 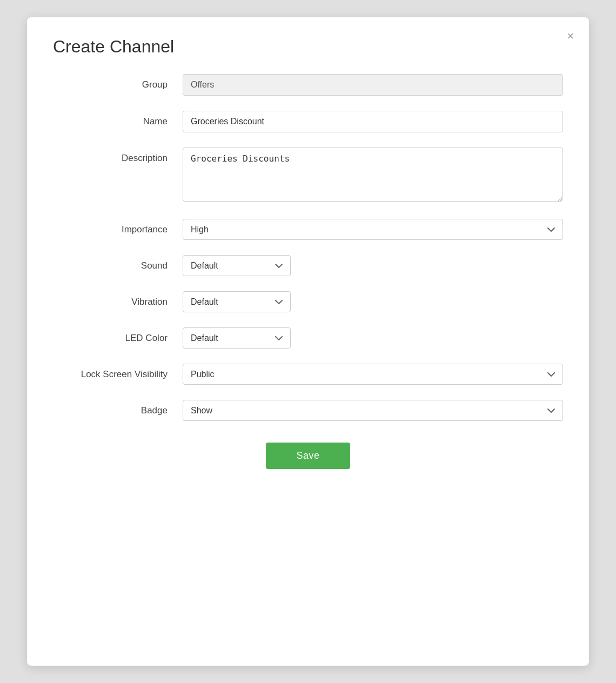 What do you see at coordinates (373, 374) in the screenshot?
I see `lock-screen-select: Public Private Secret` at bounding box center [373, 374].